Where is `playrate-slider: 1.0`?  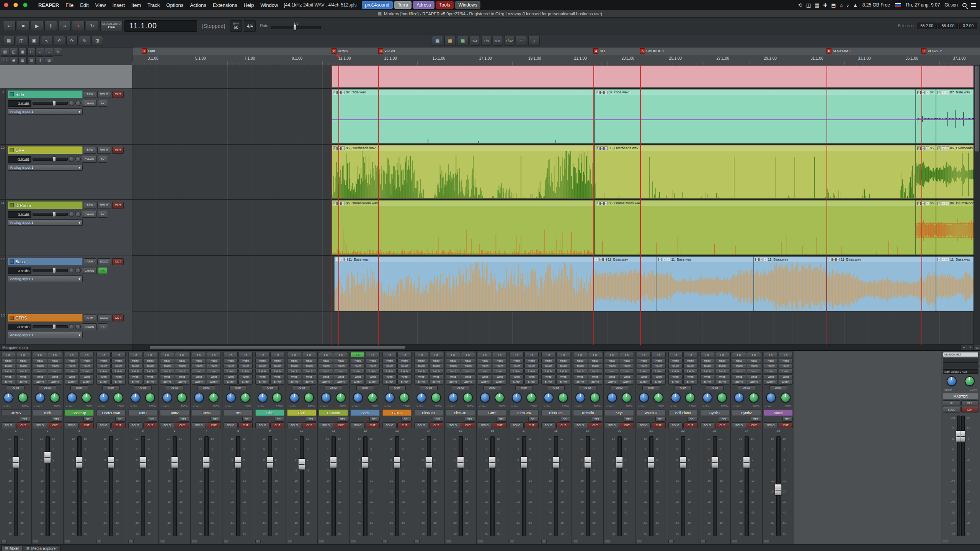
playrate-slider: 1.0 is located at coordinates (296, 28).